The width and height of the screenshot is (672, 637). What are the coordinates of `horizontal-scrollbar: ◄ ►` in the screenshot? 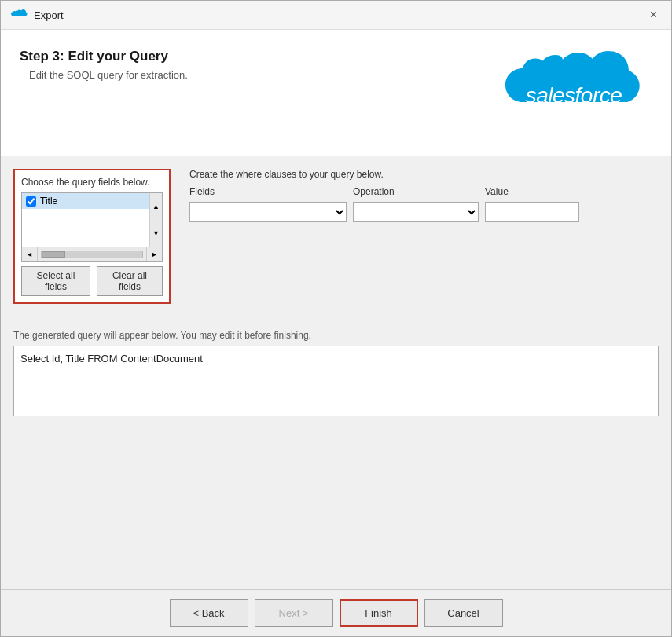 It's located at (92, 254).